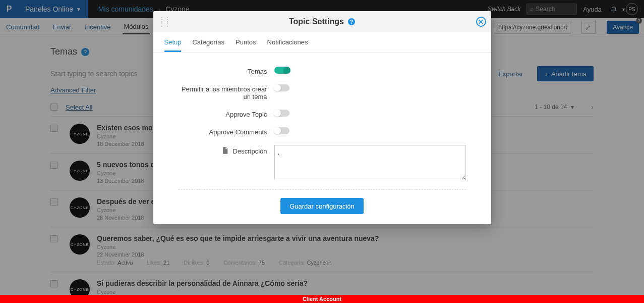 The width and height of the screenshot is (644, 303). Describe the element at coordinates (322, 22) in the screenshot. I see `modal-header: ⋮⋮⋮⋮ Topic Settings ? ✕` at that location.